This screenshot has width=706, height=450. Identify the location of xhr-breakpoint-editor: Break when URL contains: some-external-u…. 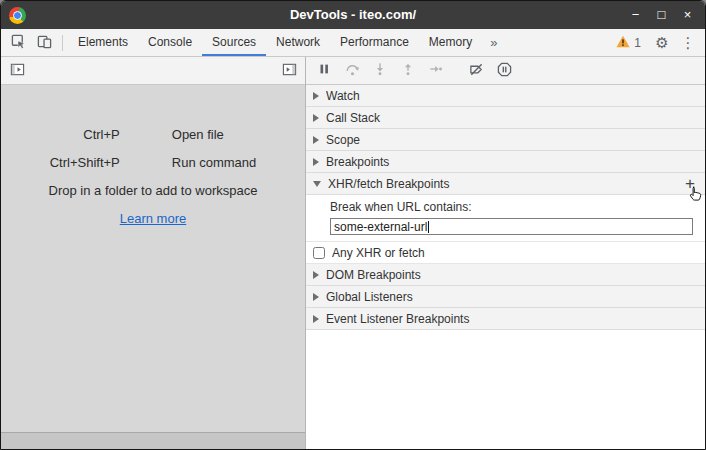
(506, 218).